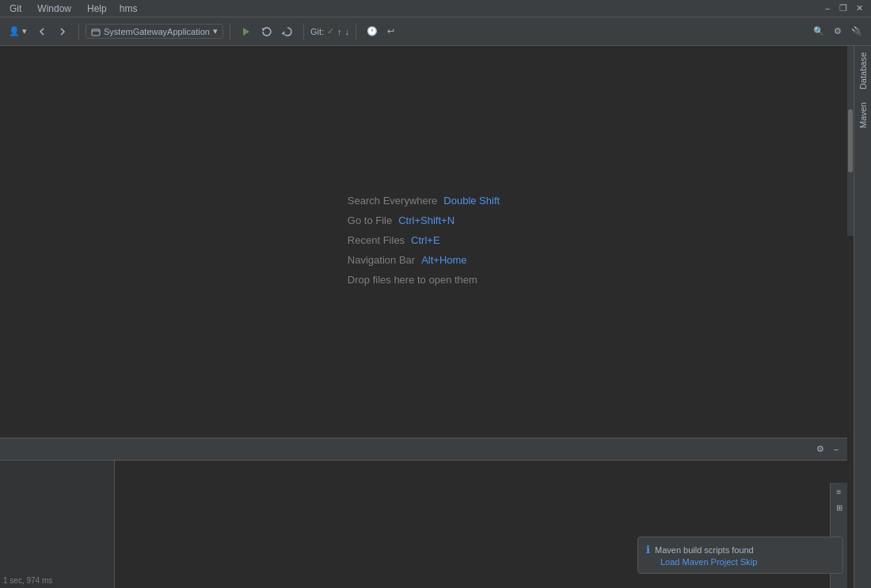  Describe the element at coordinates (819, 32) in the screenshot. I see `search-button: 🔍` at that location.